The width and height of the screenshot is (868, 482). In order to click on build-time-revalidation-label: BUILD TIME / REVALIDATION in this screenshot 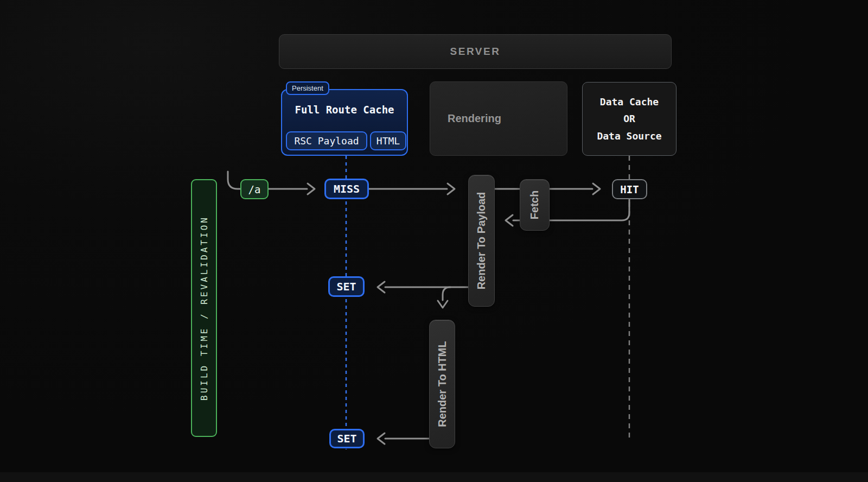, I will do `click(204, 308)`.